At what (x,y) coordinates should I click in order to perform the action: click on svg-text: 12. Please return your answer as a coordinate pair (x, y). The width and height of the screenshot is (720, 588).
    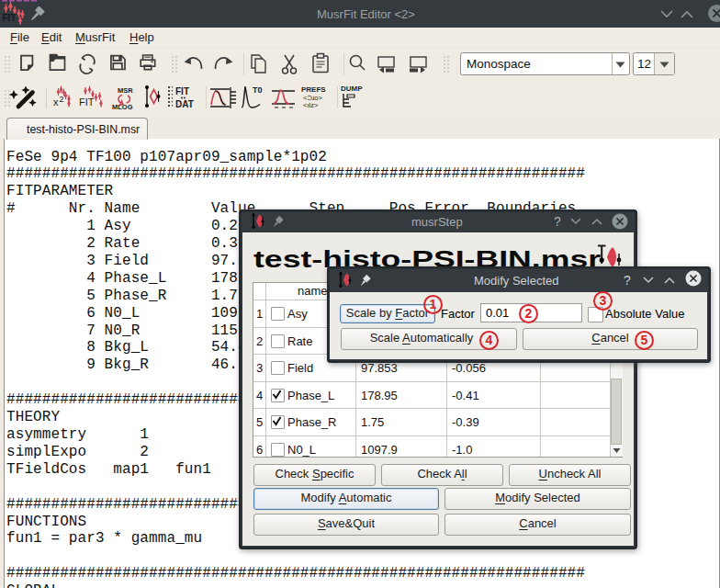
    Looking at the image, I should click on (645, 64).